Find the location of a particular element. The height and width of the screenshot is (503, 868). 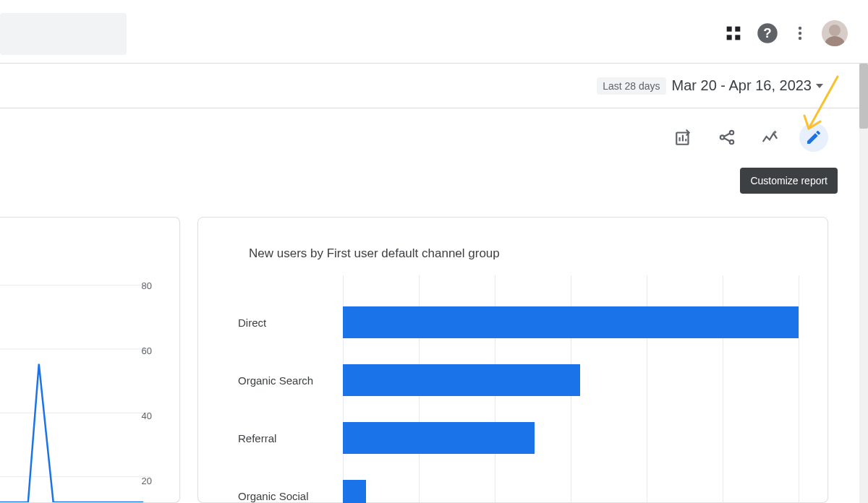

date-preset-chip: Last 28 days is located at coordinates (631, 86).